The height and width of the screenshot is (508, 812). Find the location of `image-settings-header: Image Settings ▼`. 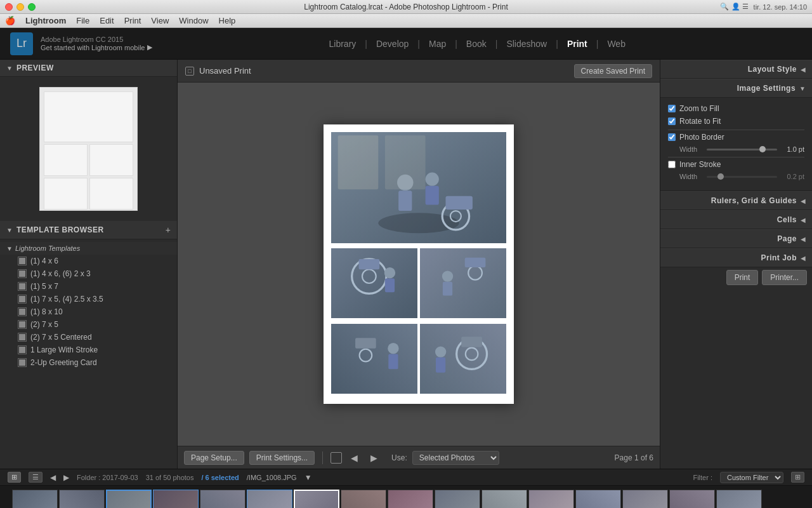

image-settings-header: Image Settings ▼ is located at coordinates (736, 88).